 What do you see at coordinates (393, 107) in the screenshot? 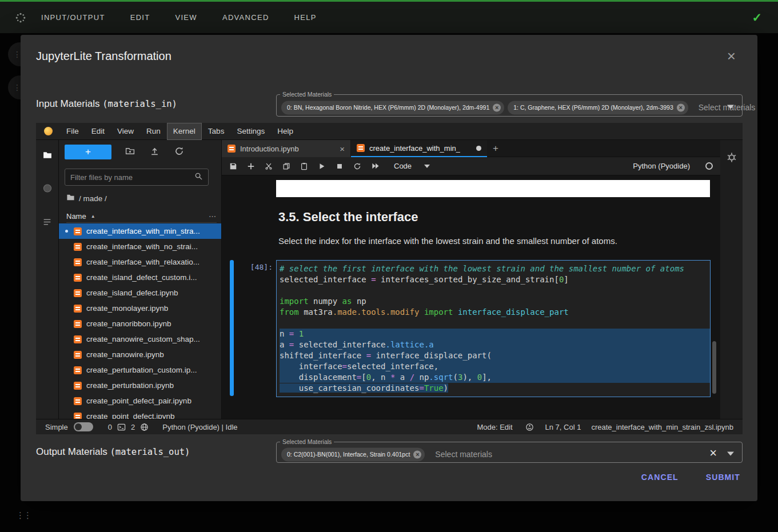
I see `material-chip: 0: BN, Hexagonal Boron Nitride, HEX (P6/…` at bounding box center [393, 107].